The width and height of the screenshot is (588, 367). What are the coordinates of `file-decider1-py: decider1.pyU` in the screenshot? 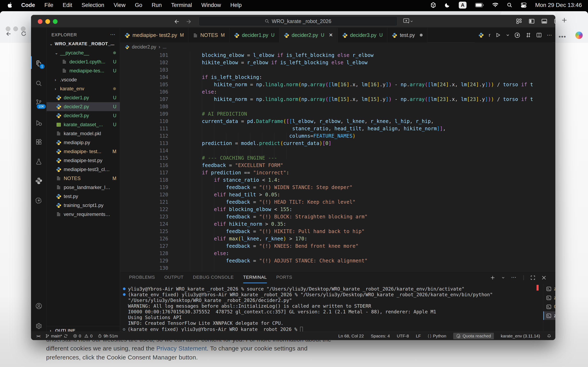 It's located at (83, 98).